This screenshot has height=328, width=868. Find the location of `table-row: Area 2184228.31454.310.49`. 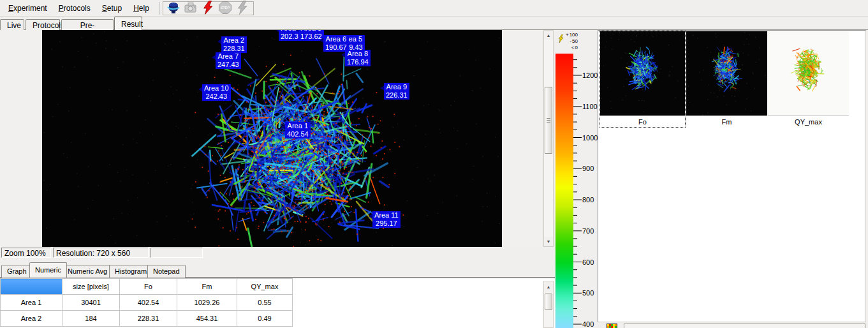

table-row: Area 2184228.31454.310.49 is located at coordinates (147, 319).